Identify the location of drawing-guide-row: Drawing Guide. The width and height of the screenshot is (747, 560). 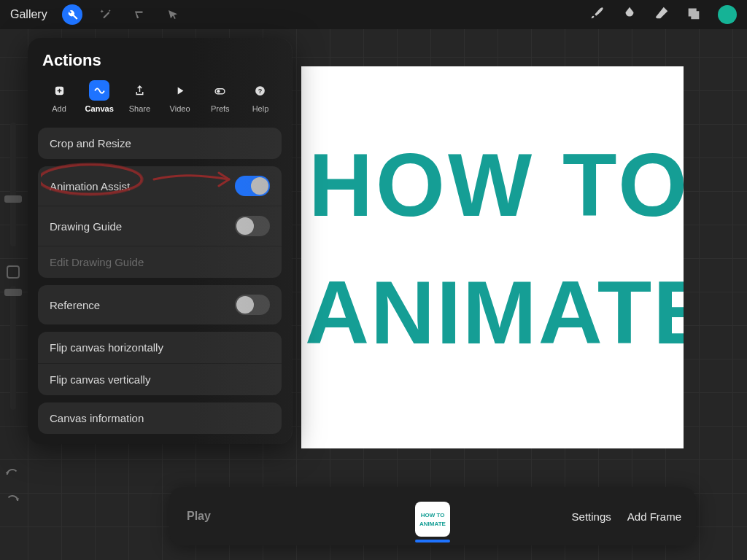
(160, 226).